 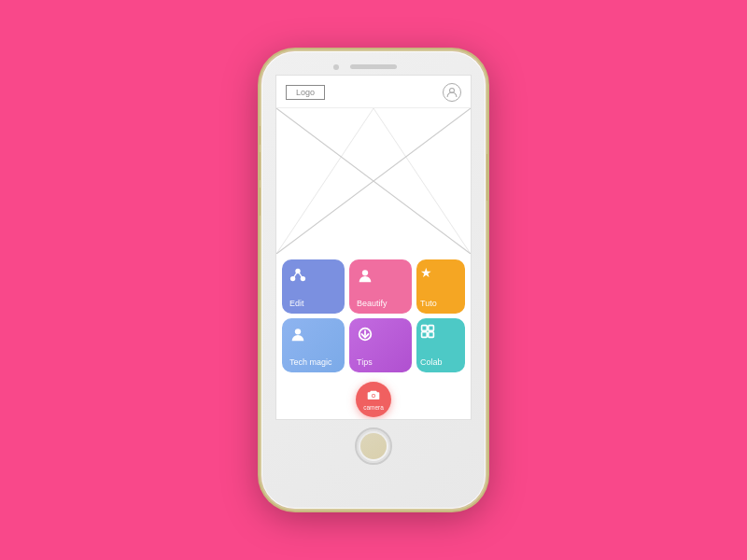 I want to click on hero-image-placeholder, so click(x=374, y=181).